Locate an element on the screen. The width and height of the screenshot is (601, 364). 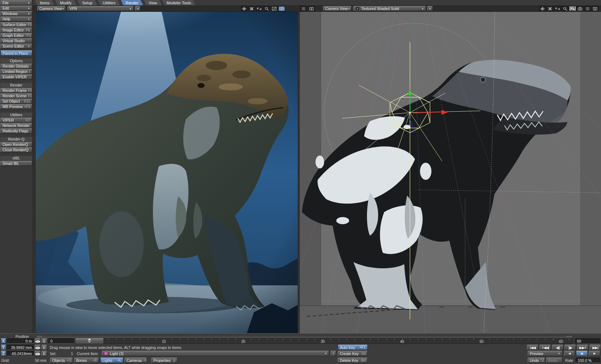
item-list-expand-button is located at coordinates (333, 353).